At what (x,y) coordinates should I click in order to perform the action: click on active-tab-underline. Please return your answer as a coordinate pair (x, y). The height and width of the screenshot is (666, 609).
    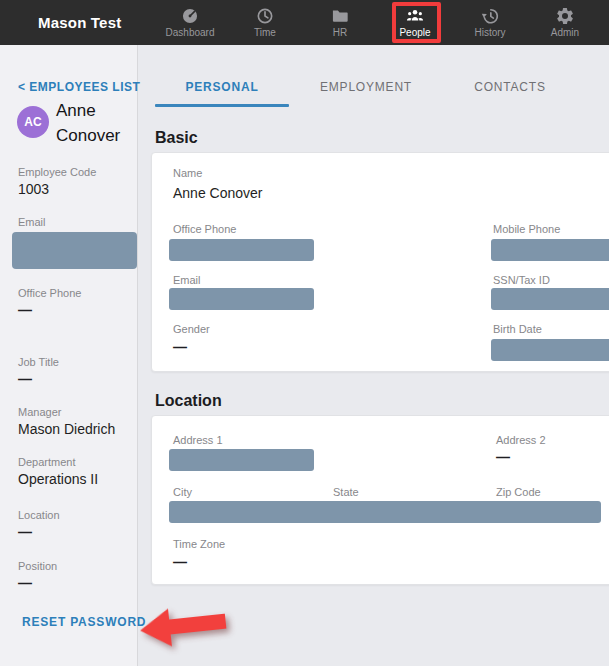
    Looking at the image, I should click on (222, 106).